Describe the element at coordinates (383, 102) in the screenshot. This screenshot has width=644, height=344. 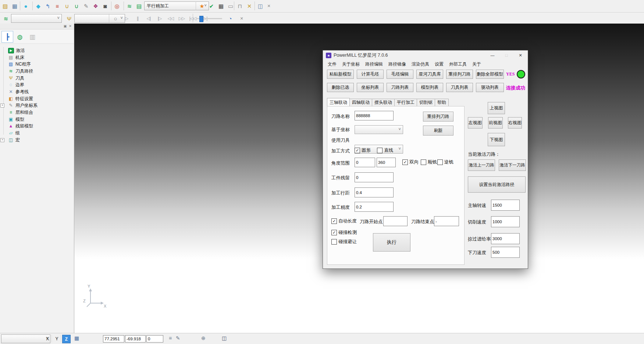
I see `tab-head: 摆头联动` at that location.